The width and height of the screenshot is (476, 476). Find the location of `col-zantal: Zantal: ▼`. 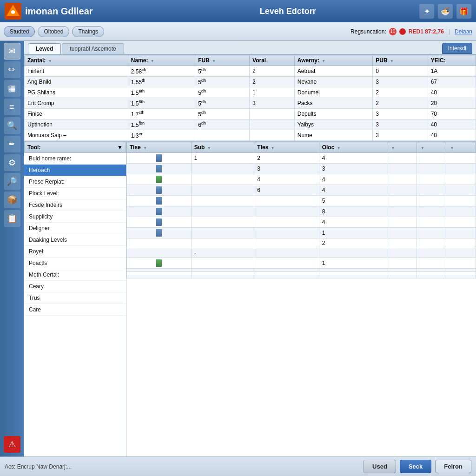

col-zantal: Zantal: ▼ is located at coordinates (76, 60).